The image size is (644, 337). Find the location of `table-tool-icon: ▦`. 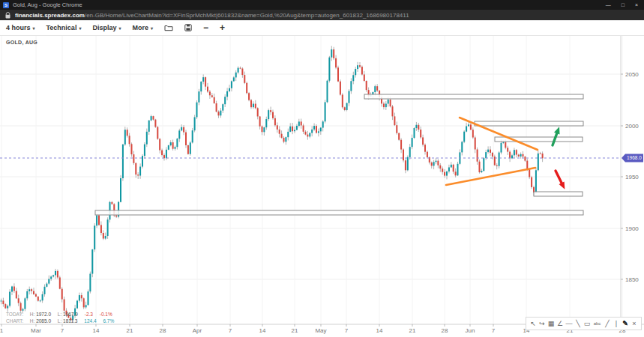

table-tool-icon: ▦ is located at coordinates (551, 324).